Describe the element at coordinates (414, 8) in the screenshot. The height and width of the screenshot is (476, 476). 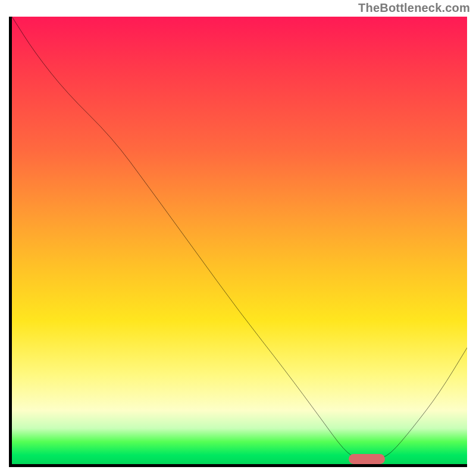
I see `attribution-text: TheBottleneck.com` at that location.